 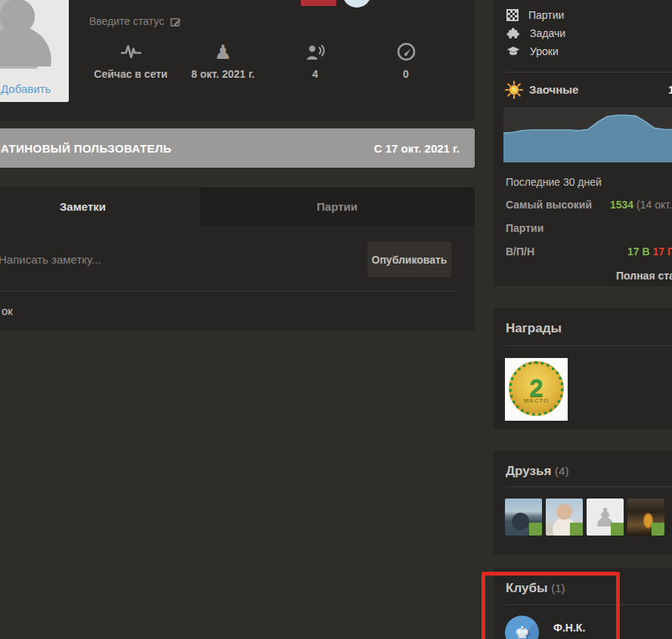 What do you see at coordinates (534, 329) in the screenshot?
I see `awards-title: Награды` at bounding box center [534, 329].